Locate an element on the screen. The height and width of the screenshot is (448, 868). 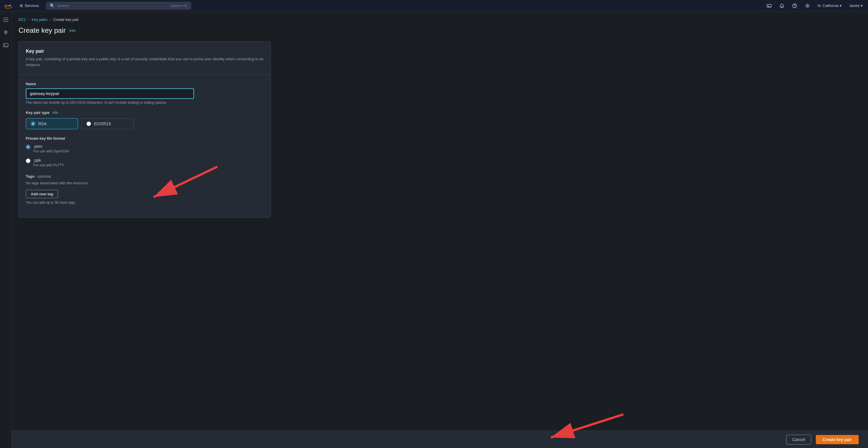
breadcrumb-key-pairs: Key pairs is located at coordinates (39, 20).